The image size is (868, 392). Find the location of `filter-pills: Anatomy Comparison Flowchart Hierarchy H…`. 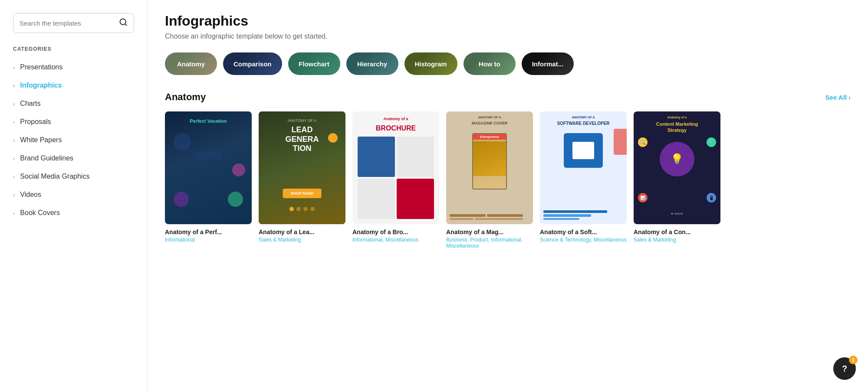

filter-pills: Anatomy Comparison Flowchart Hierarchy H… is located at coordinates (508, 64).